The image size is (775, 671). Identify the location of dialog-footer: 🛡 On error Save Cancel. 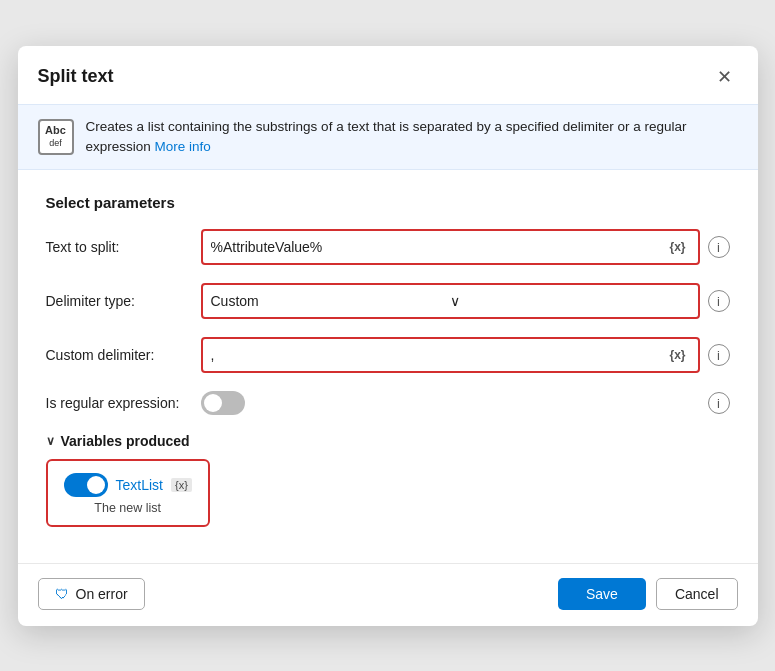
(388, 594).